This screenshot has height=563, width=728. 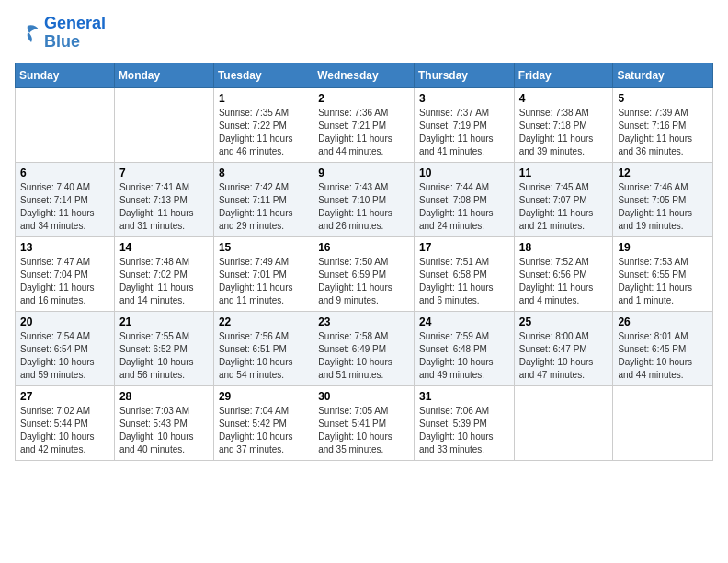 I want to click on day-number: 22, so click(x=263, y=322).